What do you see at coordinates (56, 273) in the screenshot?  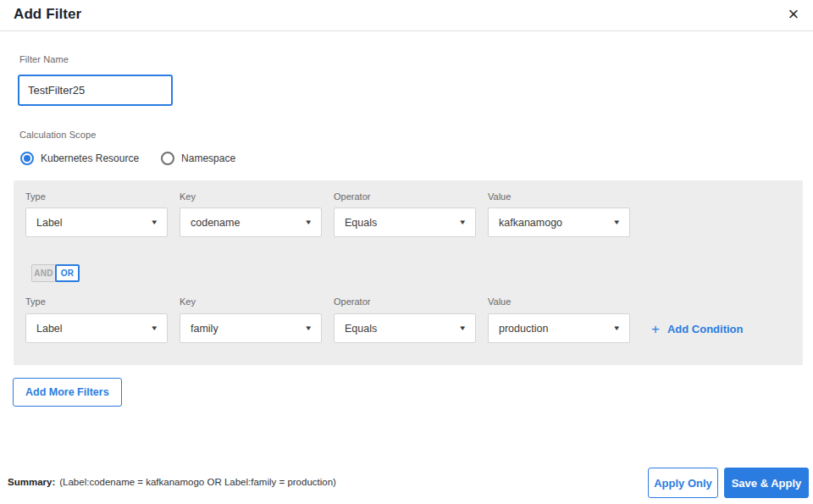 I see `logic-toggle: AND OR` at bounding box center [56, 273].